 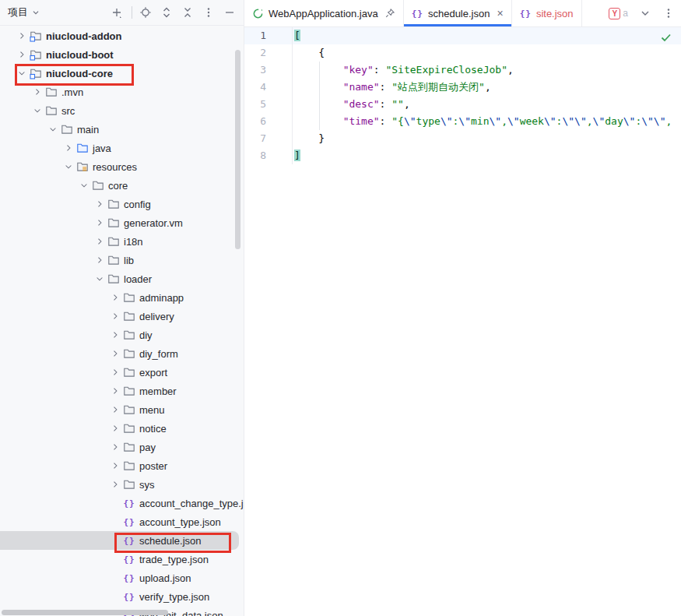 What do you see at coordinates (121, 354) in the screenshot?
I see `tree-item-diy-form: diy_form` at bounding box center [121, 354].